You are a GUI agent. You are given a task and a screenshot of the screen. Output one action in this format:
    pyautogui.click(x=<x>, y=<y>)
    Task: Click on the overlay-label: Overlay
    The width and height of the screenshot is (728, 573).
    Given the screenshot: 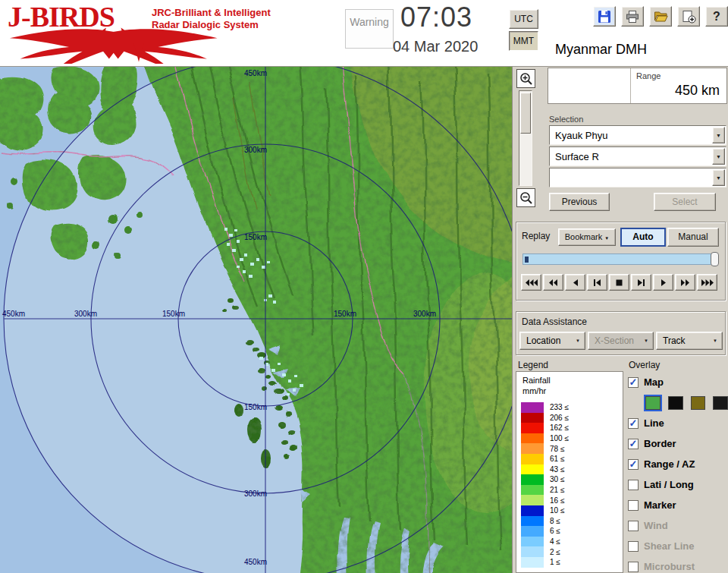 What is the action you would take?
    pyautogui.click(x=645, y=365)
    